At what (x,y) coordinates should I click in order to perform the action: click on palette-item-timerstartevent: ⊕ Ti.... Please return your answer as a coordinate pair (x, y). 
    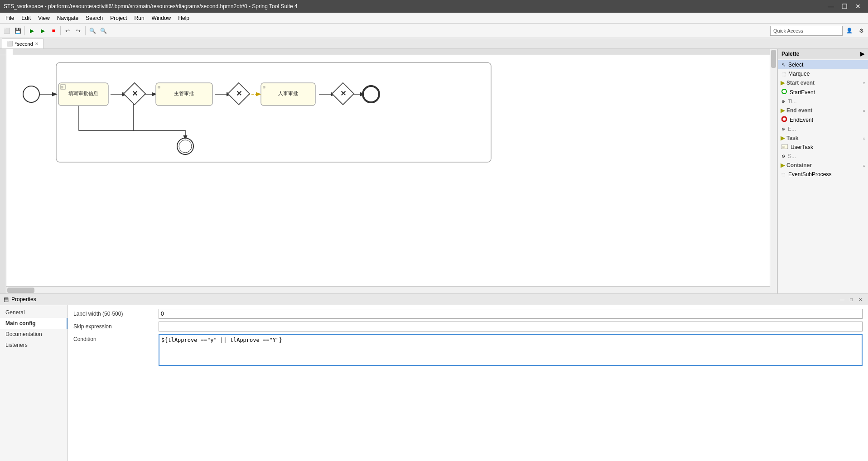
    Looking at the image, I should click on (823, 101).